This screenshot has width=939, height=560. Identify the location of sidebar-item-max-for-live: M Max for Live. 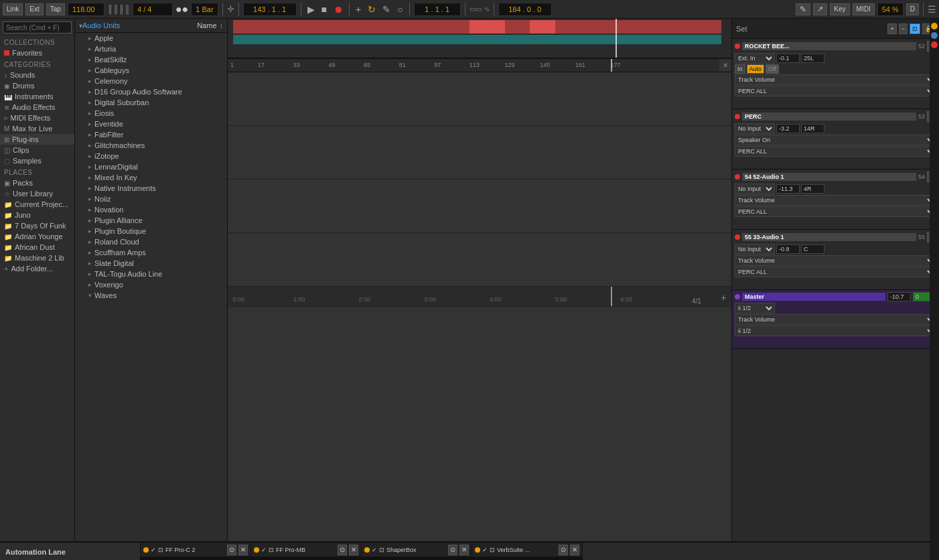
(38, 129).